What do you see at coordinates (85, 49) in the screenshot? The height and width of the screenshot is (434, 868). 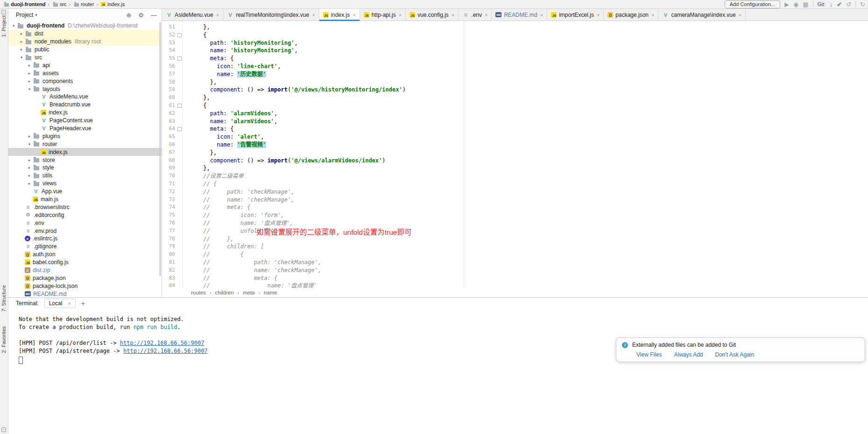 I see `tree-item: ▸public` at bounding box center [85, 49].